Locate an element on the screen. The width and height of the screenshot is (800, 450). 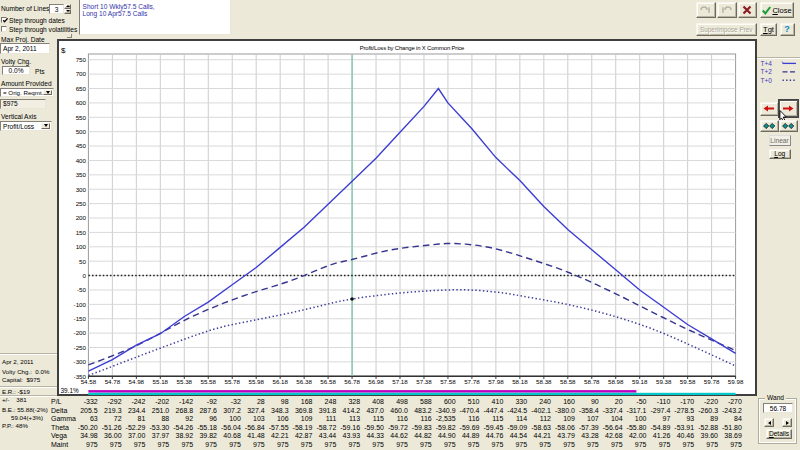
svg-text: 56.78 is located at coordinates (352, 382).